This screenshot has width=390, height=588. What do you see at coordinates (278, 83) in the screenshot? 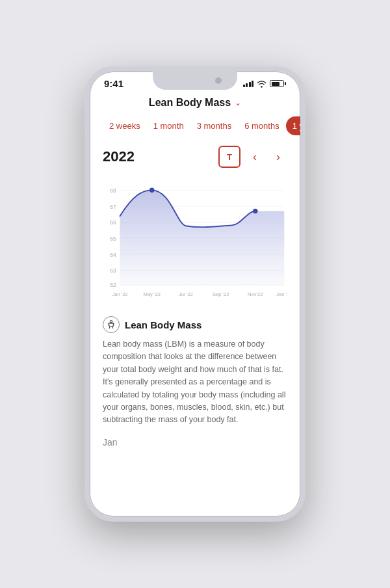
I see `battery-icon` at bounding box center [278, 83].